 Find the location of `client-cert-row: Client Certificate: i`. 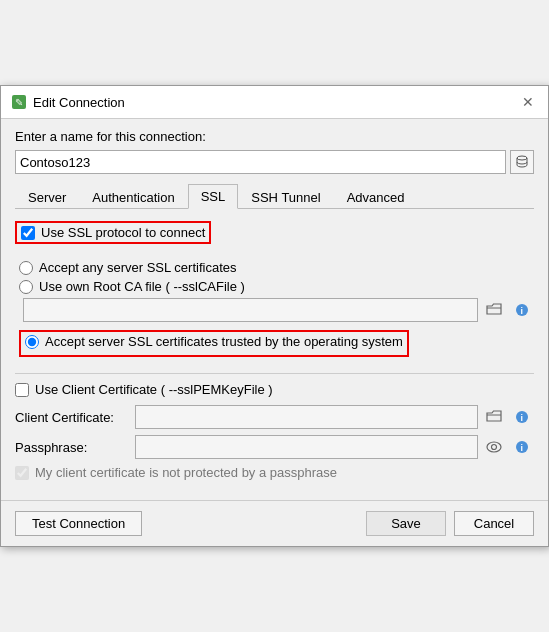

client-cert-row: Client Certificate: i is located at coordinates (274, 417).